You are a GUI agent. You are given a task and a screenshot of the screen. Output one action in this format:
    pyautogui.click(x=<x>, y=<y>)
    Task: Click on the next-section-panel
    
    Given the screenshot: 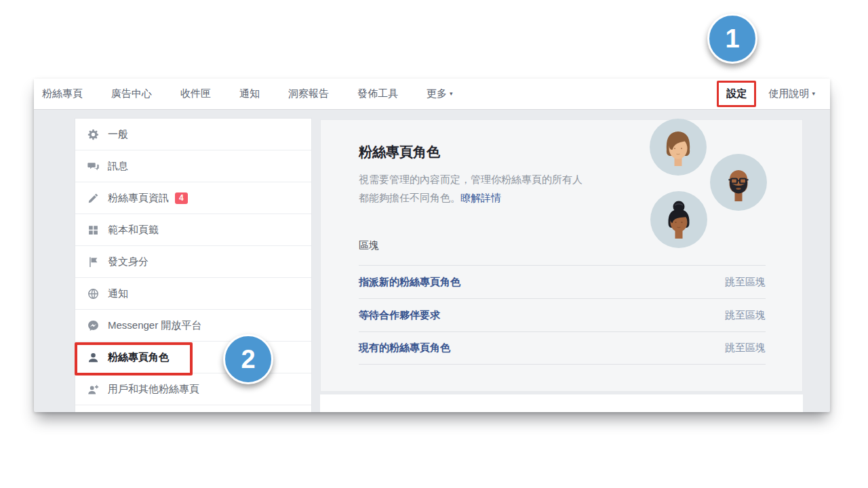 What is the action you would take?
    pyautogui.click(x=561, y=403)
    